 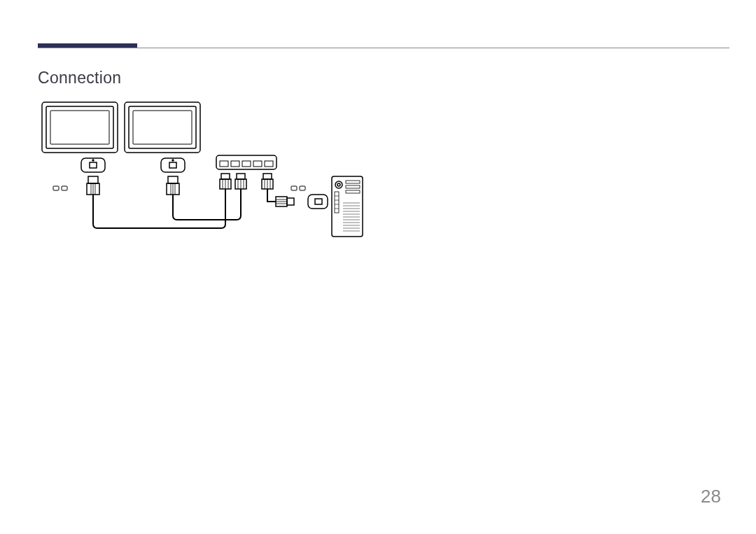 What do you see at coordinates (173, 165) in the screenshot?
I see `display-2-port-icon` at bounding box center [173, 165].